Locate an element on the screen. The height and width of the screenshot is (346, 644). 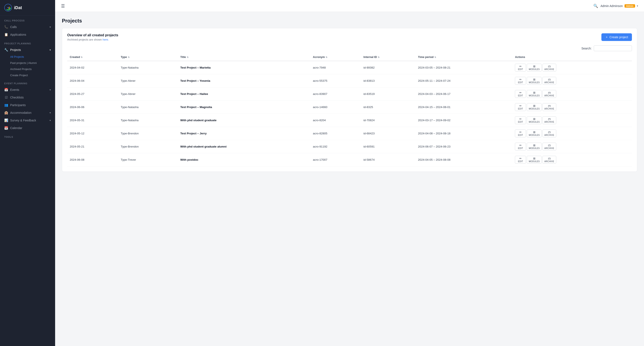
cell-acronym: acro-83907 is located at coordinates (336, 94).